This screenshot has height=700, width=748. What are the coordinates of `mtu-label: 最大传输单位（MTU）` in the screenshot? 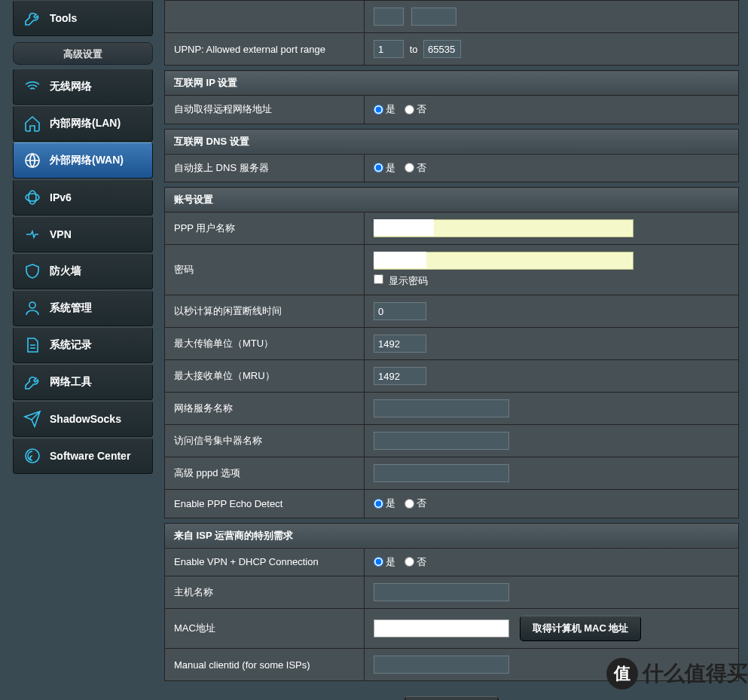 It's located at (265, 344).